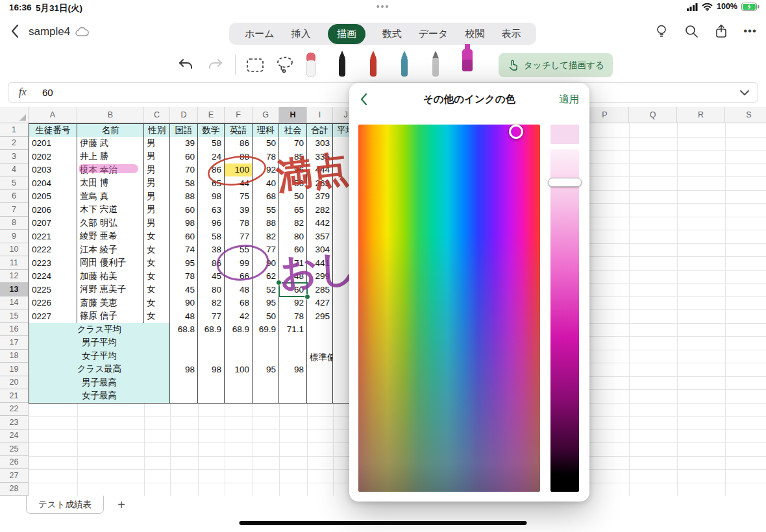 Image resolution: width=766 pixels, height=532 pixels. Describe the element at coordinates (320, 396) in the screenshot. I see `cell-I21` at that location.